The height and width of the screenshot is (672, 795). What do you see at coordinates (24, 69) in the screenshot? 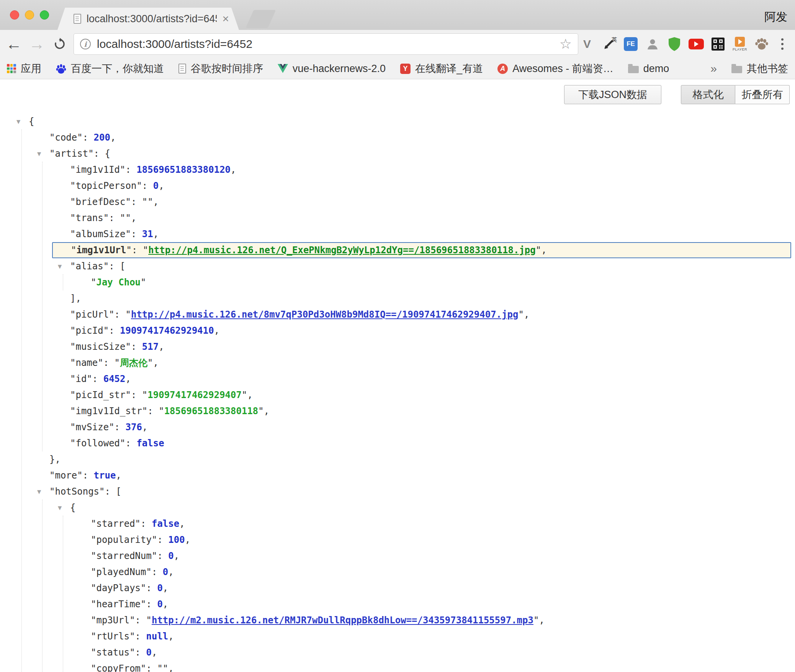
I see `bookmark-apps: 应用` at bounding box center [24, 69].